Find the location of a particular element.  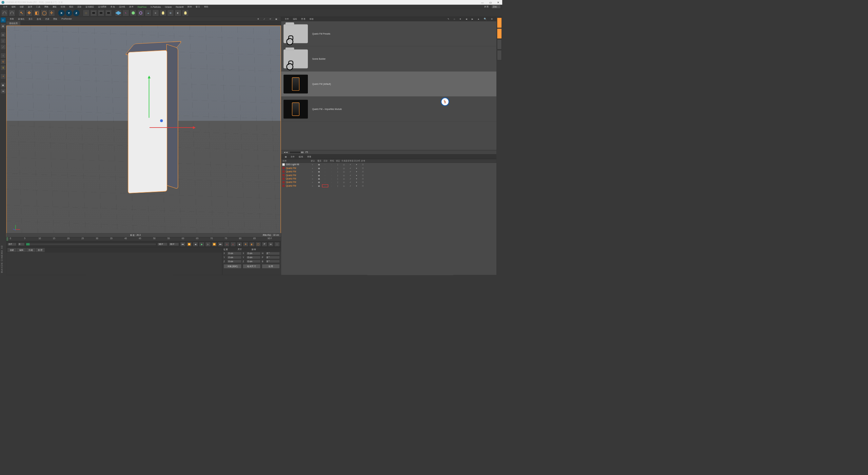

deformer-button is located at coordinates (141, 13).